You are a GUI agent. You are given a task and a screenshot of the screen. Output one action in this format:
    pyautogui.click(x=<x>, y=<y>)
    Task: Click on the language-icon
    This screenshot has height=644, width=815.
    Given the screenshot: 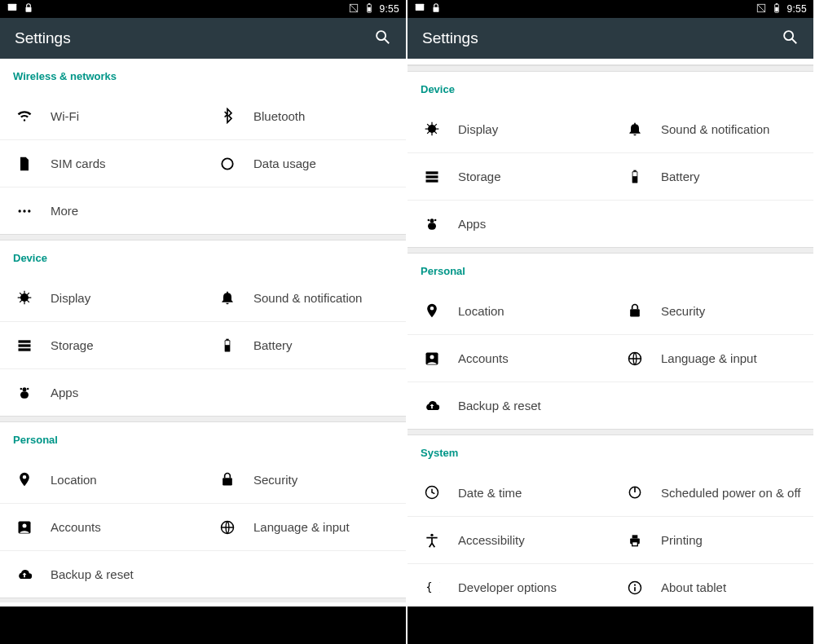 What is the action you would take?
    pyautogui.click(x=236, y=527)
    